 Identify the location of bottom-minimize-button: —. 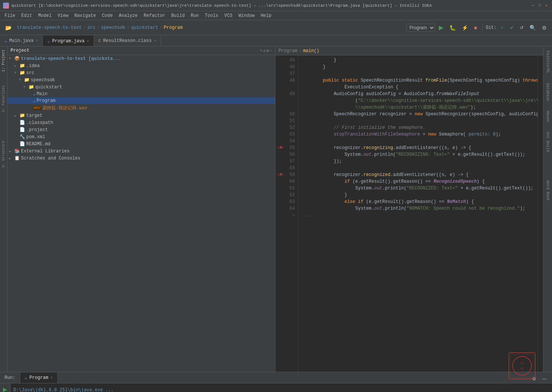
(545, 379).